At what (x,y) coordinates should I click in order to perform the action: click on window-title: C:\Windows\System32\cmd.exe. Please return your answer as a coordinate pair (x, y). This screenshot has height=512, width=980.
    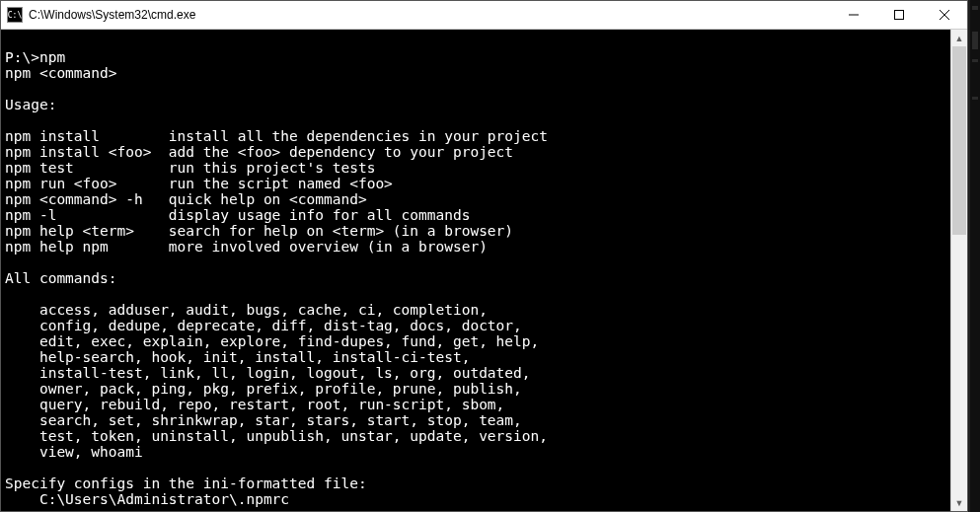
    Looking at the image, I should click on (430, 15).